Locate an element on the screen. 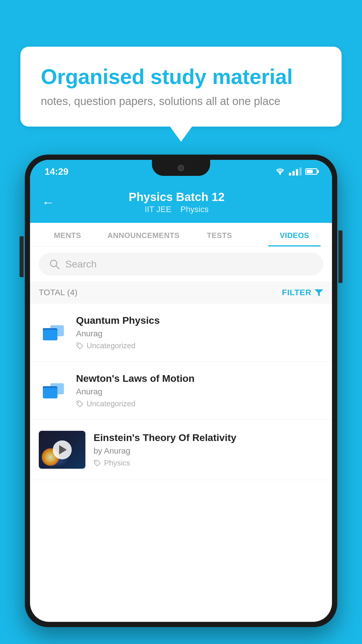  video-thumbnail is located at coordinates (62, 450).